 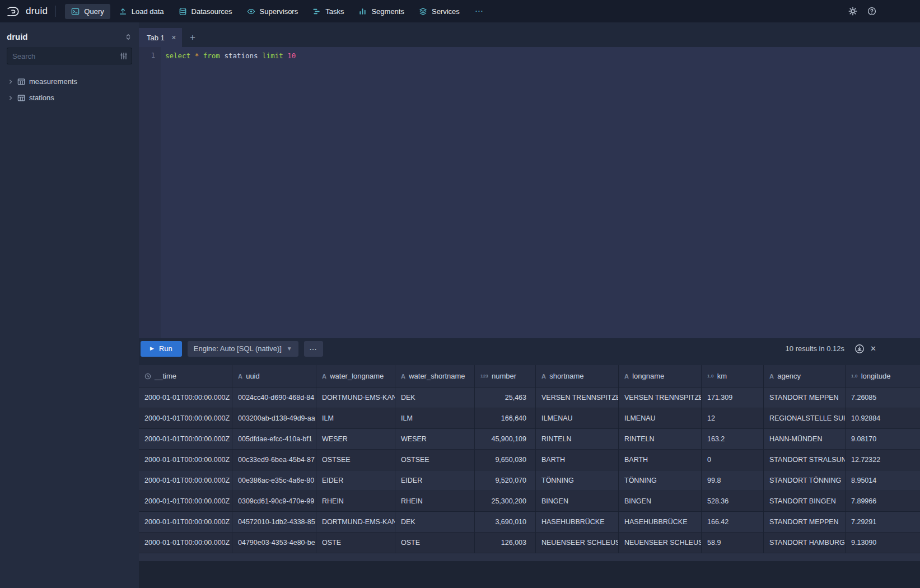 What do you see at coordinates (732, 522) in the screenshot?
I see `cell-km: 166.42` at bounding box center [732, 522].